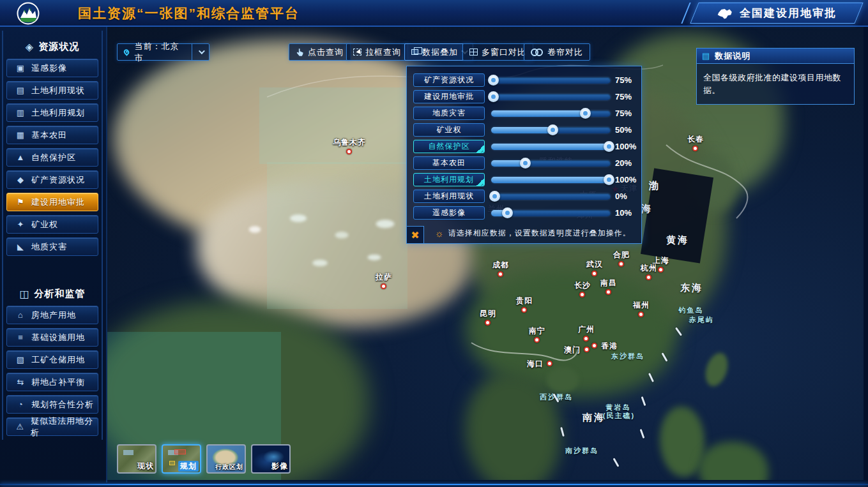 The width and height of the screenshot is (868, 487). I want to click on layer-toggle-button: 矿业权, so click(449, 130).